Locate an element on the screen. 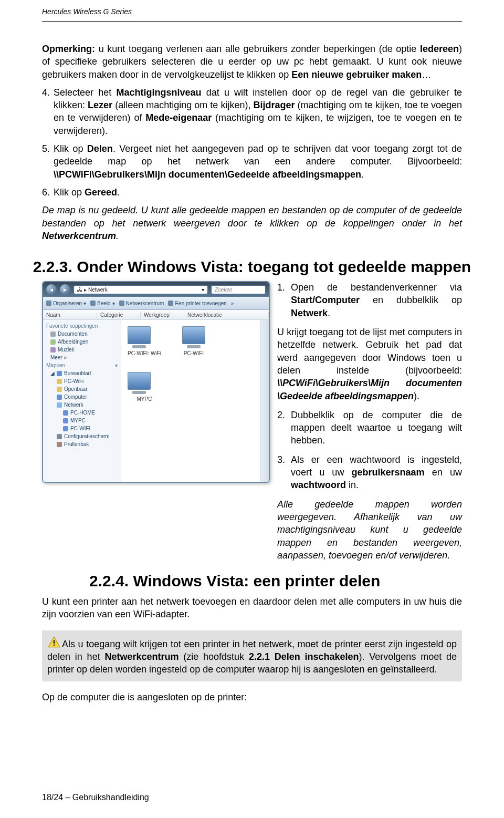 The image size is (504, 818). organize-icon is located at coordinates (49, 303).